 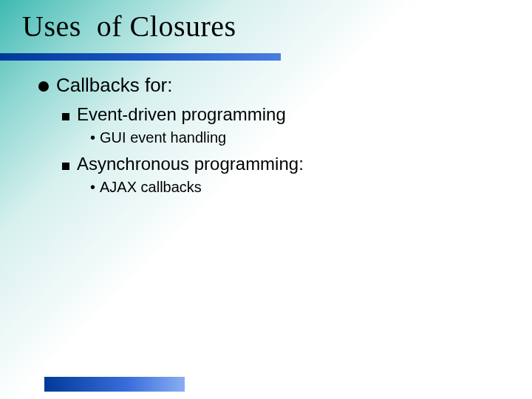 What do you see at coordinates (286, 115) in the screenshot?
I see `bullet-level2: Event-driven programming` at bounding box center [286, 115].